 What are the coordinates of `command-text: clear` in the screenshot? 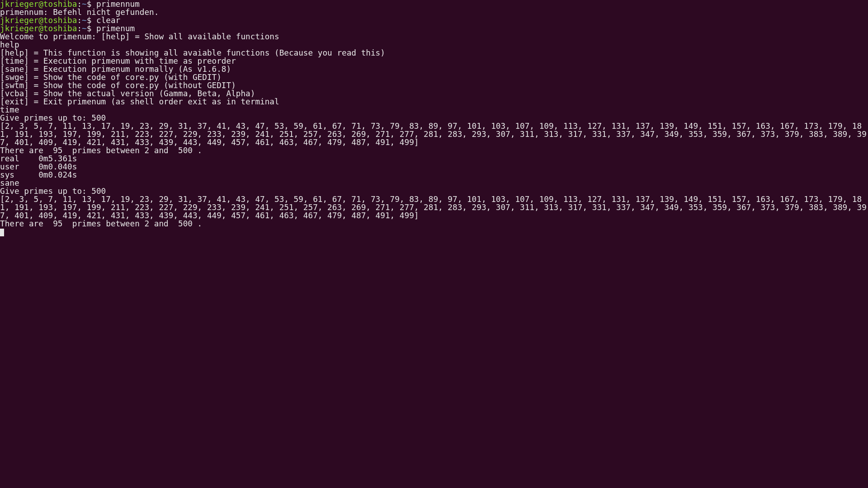 It's located at (108, 20).